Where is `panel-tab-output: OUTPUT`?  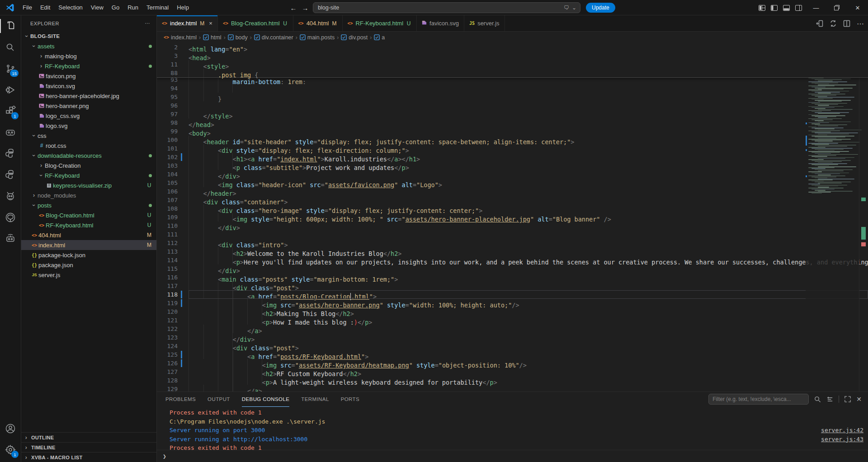 panel-tab-output: OUTPUT is located at coordinates (219, 400).